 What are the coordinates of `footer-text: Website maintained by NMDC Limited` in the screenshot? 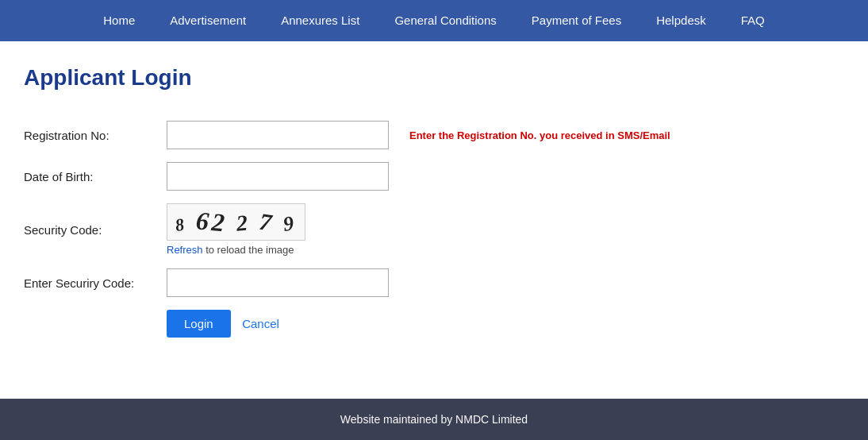 It's located at (434, 419).